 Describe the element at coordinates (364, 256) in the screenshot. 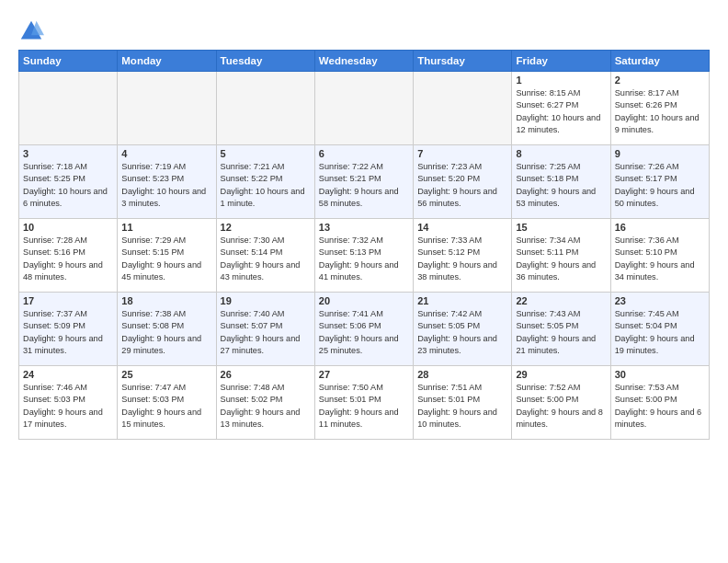

I see `calendar-cell: 13Sunrise: 7:32 AMSunset: 5:13 PMDayligh…` at that location.